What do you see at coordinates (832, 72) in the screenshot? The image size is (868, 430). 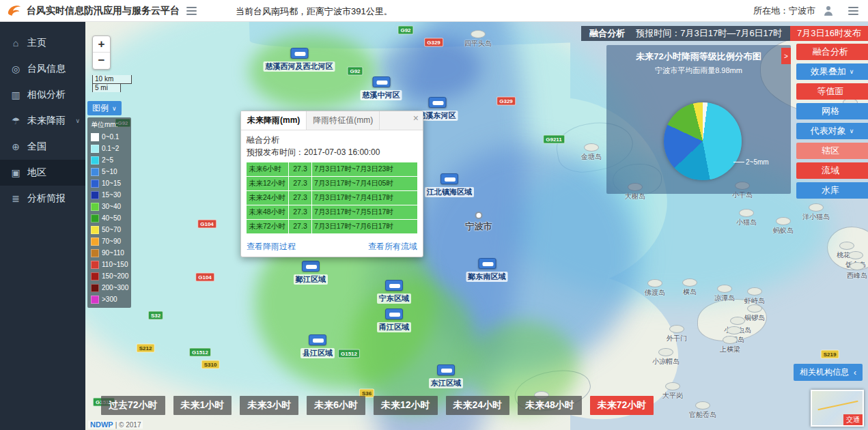 I see `layer-control-button: 效果叠加 ∨` at bounding box center [832, 72].